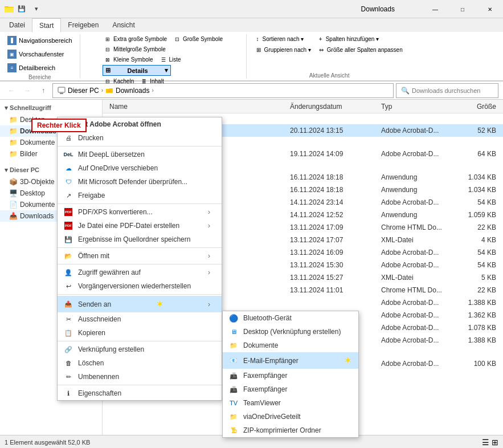  Describe the element at coordinates (495, 442) in the screenshot. I see `view-grid-btn: ⊞` at that location.